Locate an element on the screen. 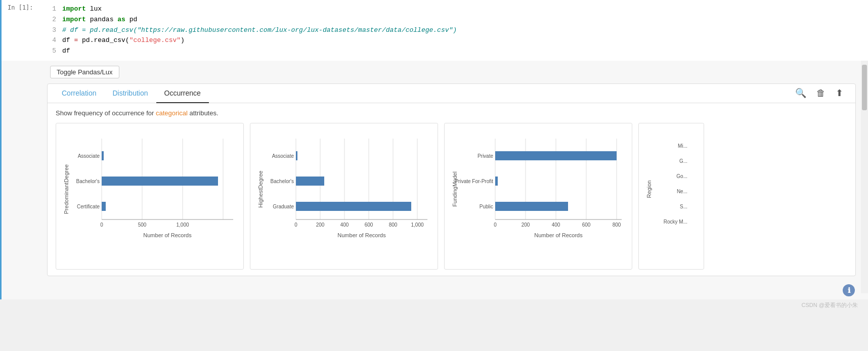  delete-button: 🗑 is located at coordinates (821, 93).